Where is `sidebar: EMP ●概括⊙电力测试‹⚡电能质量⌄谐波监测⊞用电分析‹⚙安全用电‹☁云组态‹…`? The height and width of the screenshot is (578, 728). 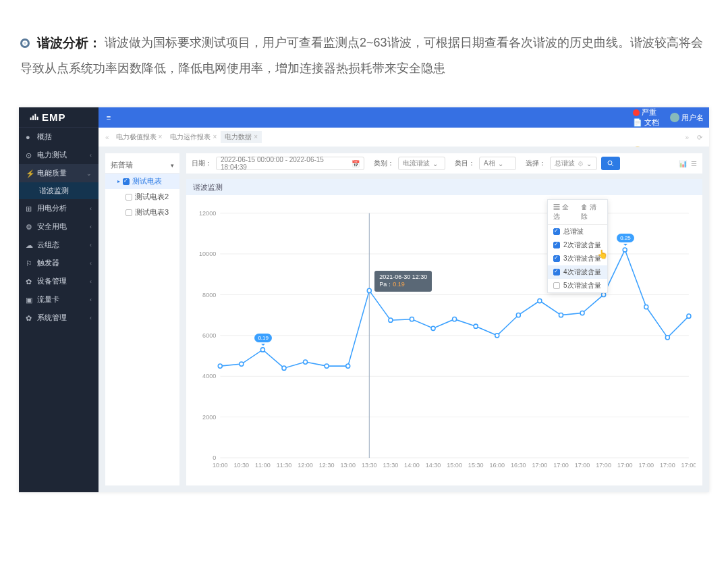 sidebar: EMP ●概括⊙电力测试‹⚡电能质量⌄谐波监测⊞用电分析‹⚙安全用电‹☁云组态‹… is located at coordinates (59, 300).